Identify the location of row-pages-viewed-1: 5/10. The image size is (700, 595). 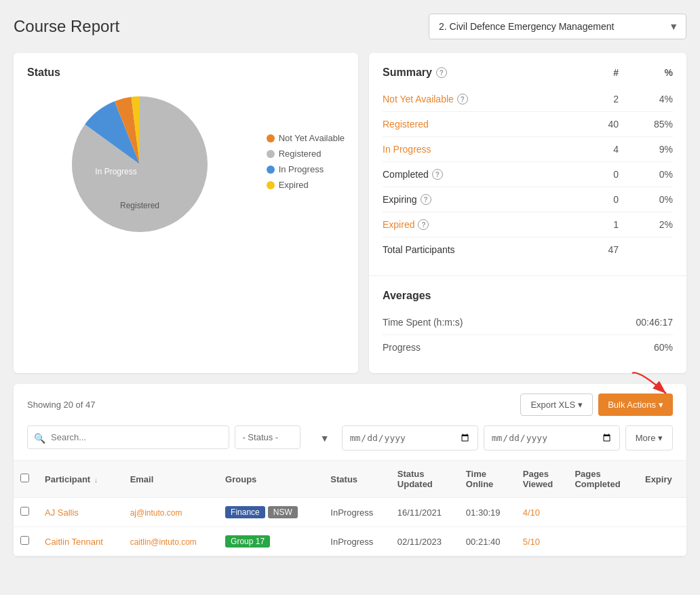
(543, 541).